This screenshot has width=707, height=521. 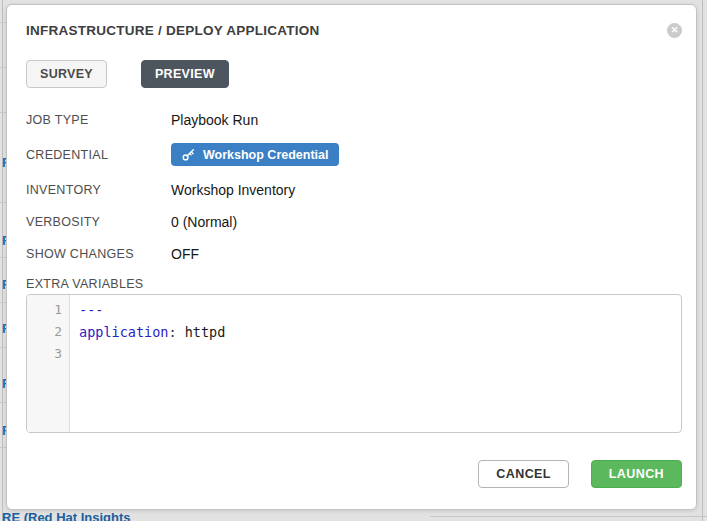 What do you see at coordinates (44, 354) in the screenshot?
I see `line-number: 3` at bounding box center [44, 354].